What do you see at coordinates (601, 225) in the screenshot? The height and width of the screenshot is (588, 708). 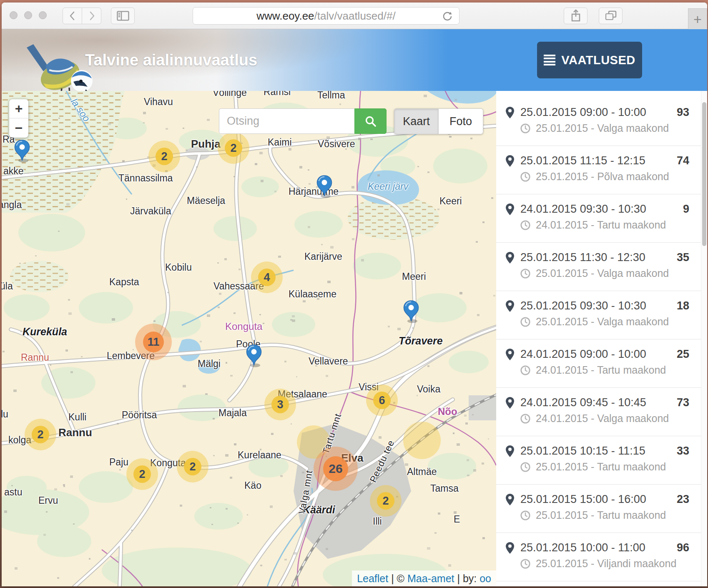 I see `observation-subtitle: 24.01.2015 - Tartu maakond` at bounding box center [601, 225].